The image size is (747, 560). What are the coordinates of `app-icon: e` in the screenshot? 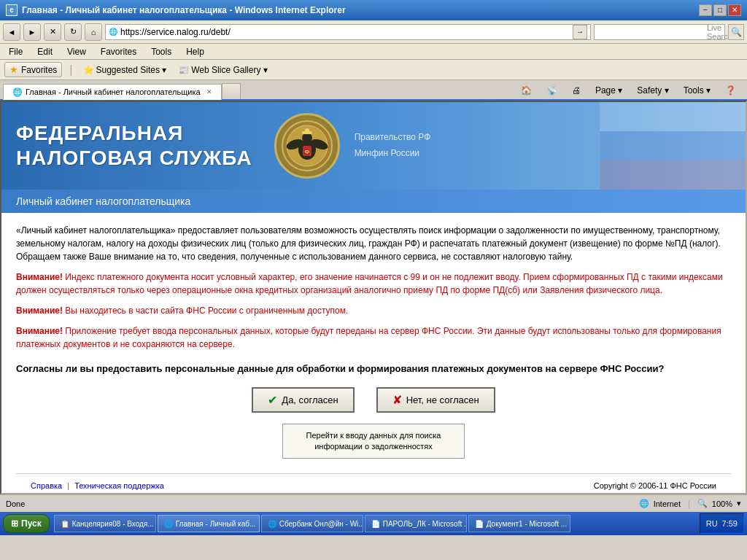 It's located at (12, 10).